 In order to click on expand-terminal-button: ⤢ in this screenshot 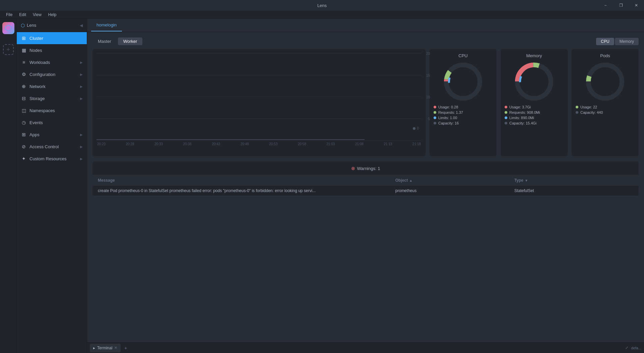, I will do `click(627, 348)`.